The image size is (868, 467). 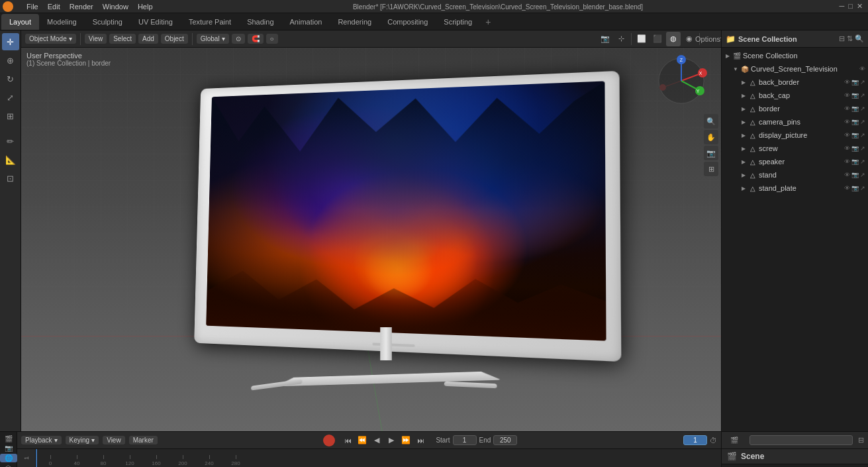 What do you see at coordinates (9, 458) in the screenshot?
I see `world-props-icon: 🌐` at bounding box center [9, 458].